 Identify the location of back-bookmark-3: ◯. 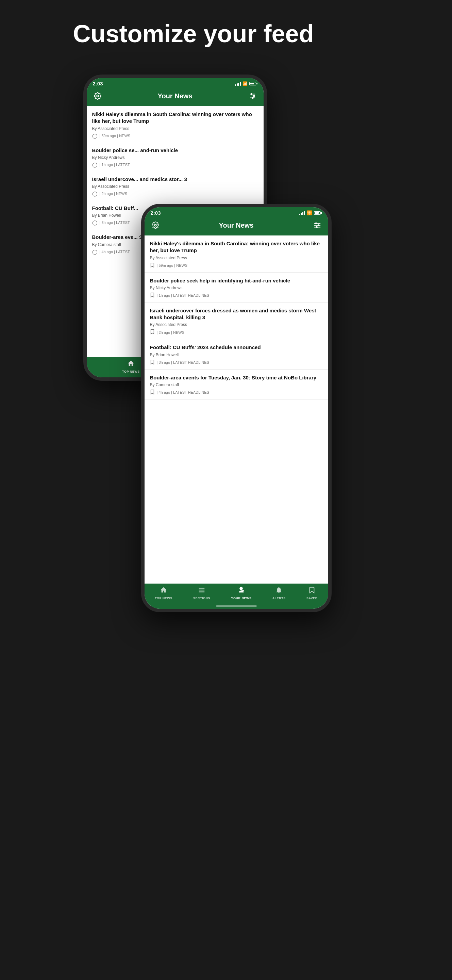
(95, 194).